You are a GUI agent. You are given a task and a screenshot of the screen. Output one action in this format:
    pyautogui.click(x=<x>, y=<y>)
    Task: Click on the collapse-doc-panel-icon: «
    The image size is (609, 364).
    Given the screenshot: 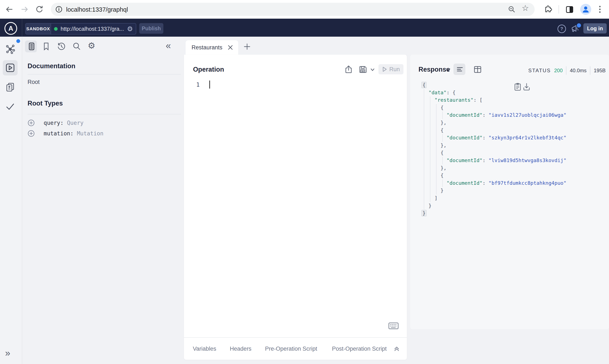 What is the action you would take?
    pyautogui.click(x=168, y=46)
    